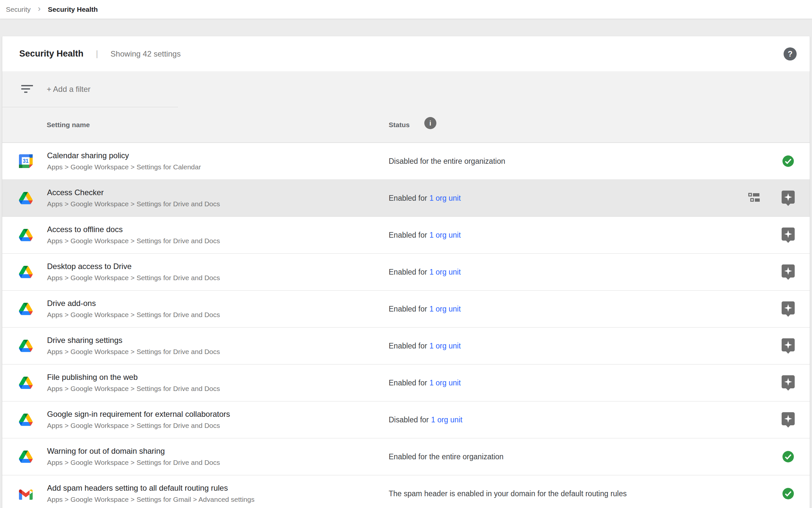 This screenshot has width=812, height=508. I want to click on table-row: Add spam headers setting to all default …, so click(406, 492).